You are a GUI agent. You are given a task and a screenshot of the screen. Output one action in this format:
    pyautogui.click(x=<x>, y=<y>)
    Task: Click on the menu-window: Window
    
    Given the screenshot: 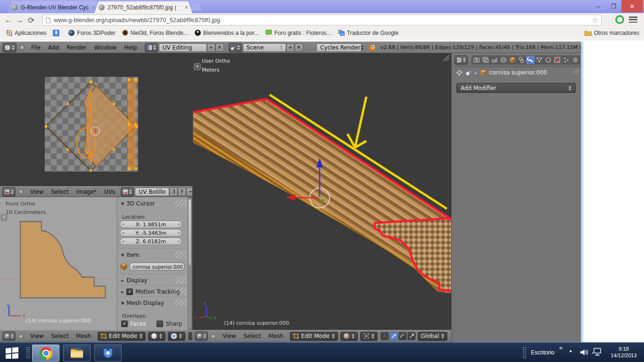 What is the action you would take?
    pyautogui.click(x=106, y=48)
    